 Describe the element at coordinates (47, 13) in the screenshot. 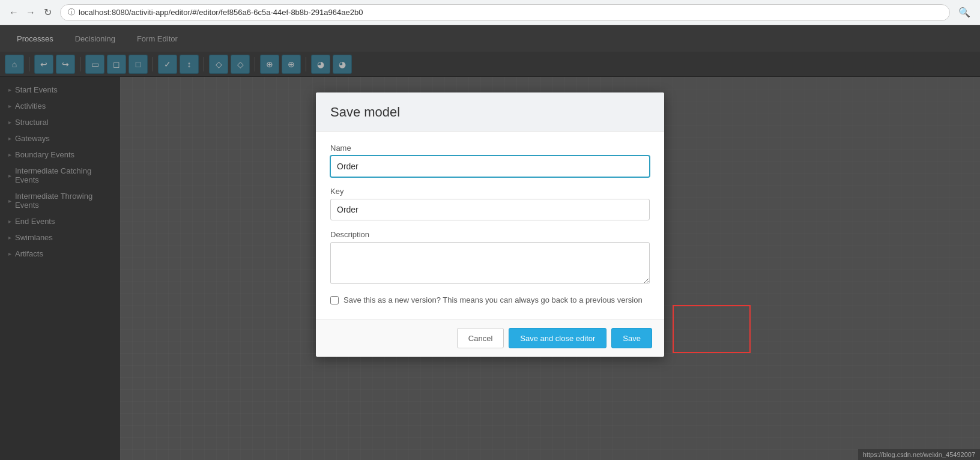

I see `reload-button: ↻` at that location.